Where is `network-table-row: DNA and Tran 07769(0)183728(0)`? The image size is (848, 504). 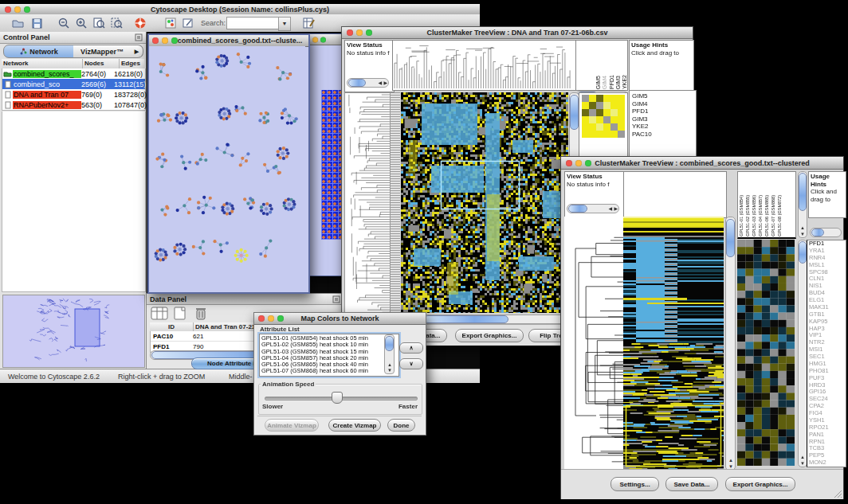
network-table-row: DNA and Tran 07769(0)183728(0) is located at coordinates (73, 94).